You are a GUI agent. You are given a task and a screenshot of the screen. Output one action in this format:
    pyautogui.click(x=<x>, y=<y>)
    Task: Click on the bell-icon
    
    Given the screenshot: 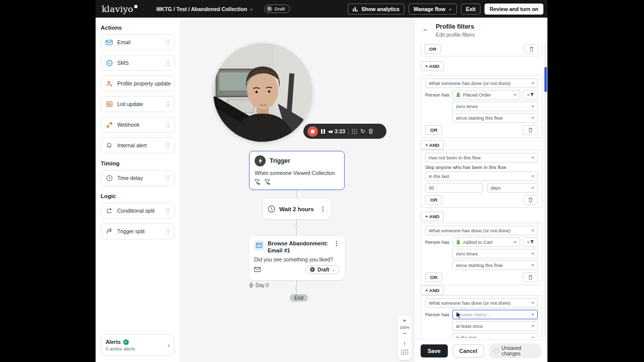 What is the action you would take?
    pyautogui.click(x=109, y=145)
    